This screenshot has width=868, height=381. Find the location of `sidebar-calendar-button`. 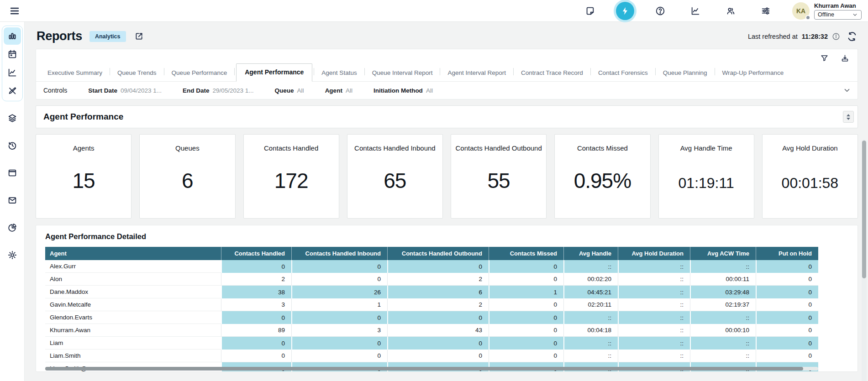

sidebar-calendar-button is located at coordinates (12, 54).